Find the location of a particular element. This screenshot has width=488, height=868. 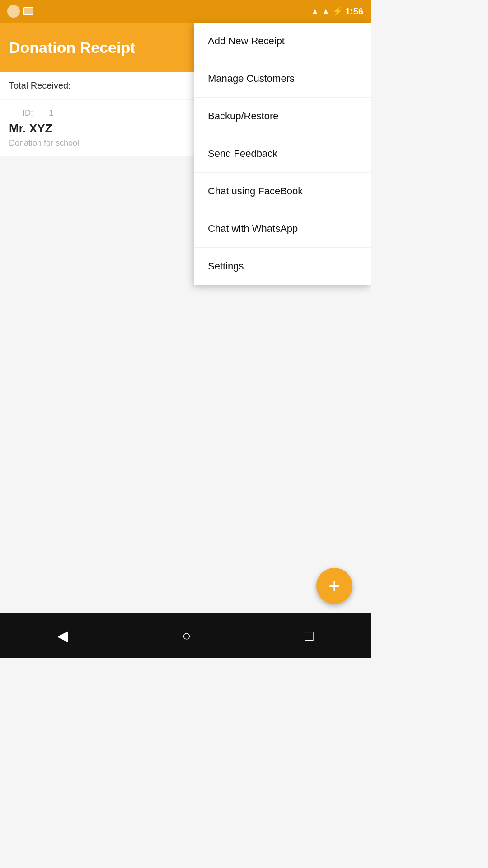

nav-back-button: ◀ is located at coordinates (62, 636).